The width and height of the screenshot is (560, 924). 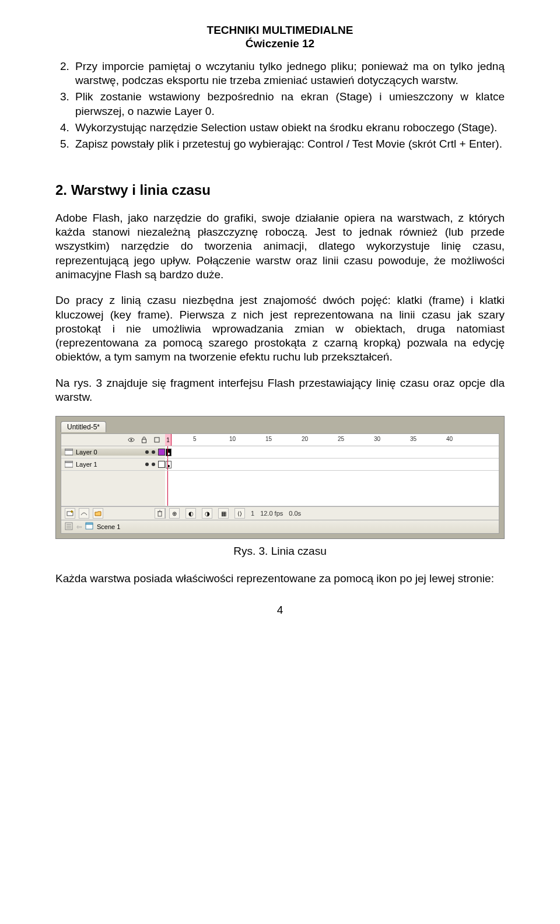 I want to click on lock-icon, so click(x=144, y=440).